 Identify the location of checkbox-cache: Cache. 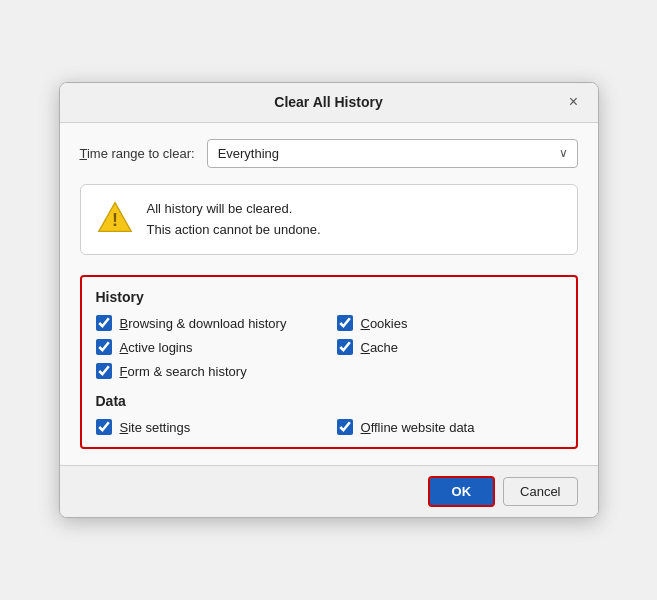
(450, 347).